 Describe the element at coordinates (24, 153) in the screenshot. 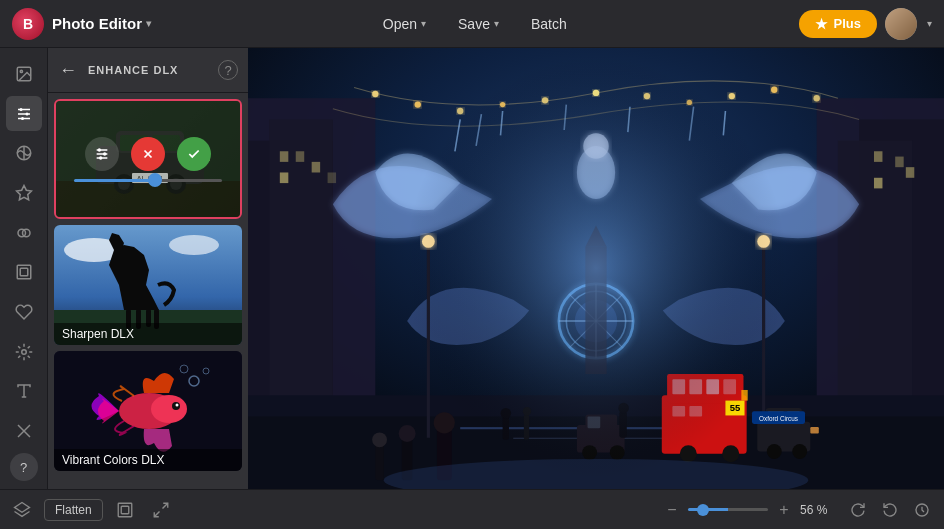

I see `sidebar-item-effects` at that location.